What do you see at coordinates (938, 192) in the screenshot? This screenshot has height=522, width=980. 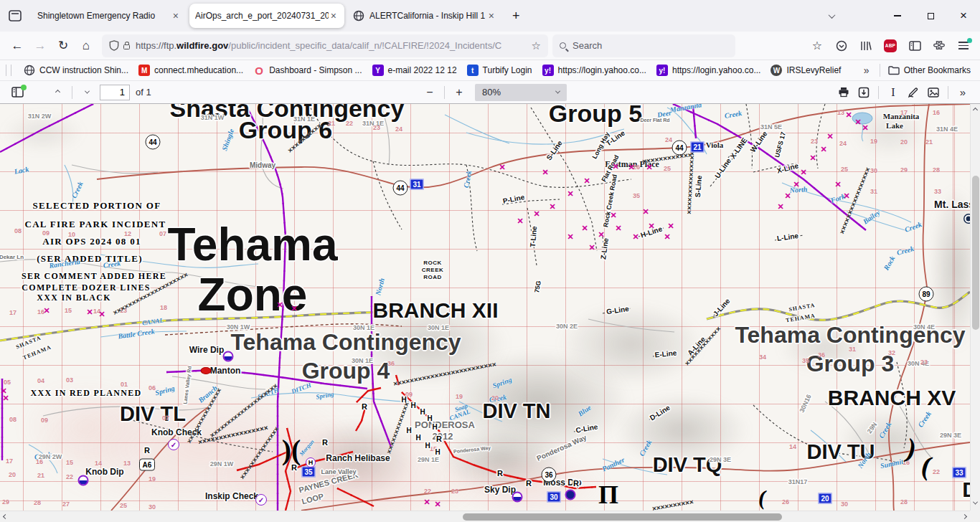 I see `section-number: 33` at bounding box center [938, 192].